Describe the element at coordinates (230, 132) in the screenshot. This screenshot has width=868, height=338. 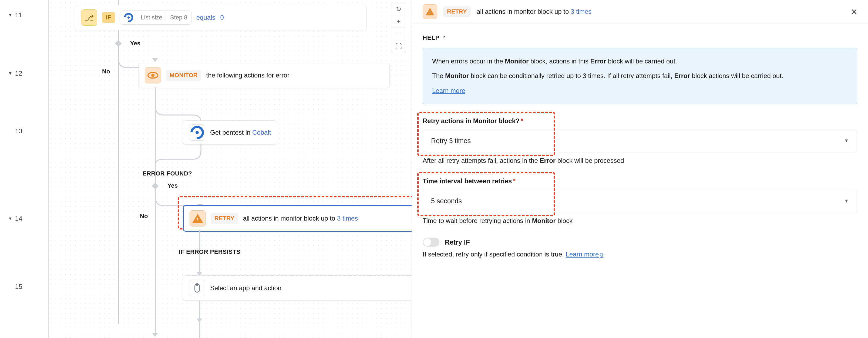
I see `cobalt-action-card: Get pentest in Cobalt` at that location.